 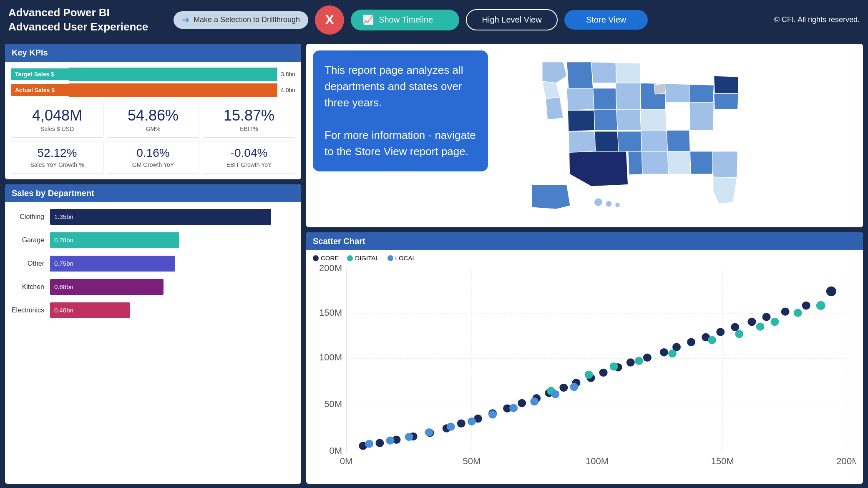 I want to click on state-fl-south, so click(x=725, y=190).